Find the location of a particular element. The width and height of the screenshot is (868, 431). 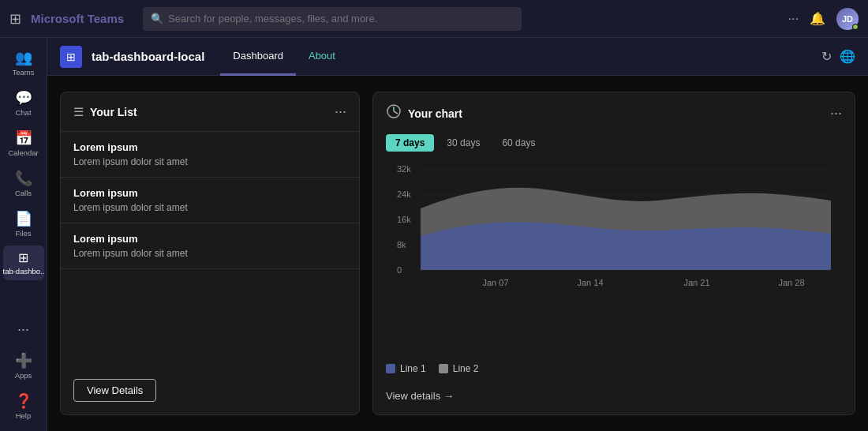

calls-icon: 📞 is located at coordinates (24, 178).